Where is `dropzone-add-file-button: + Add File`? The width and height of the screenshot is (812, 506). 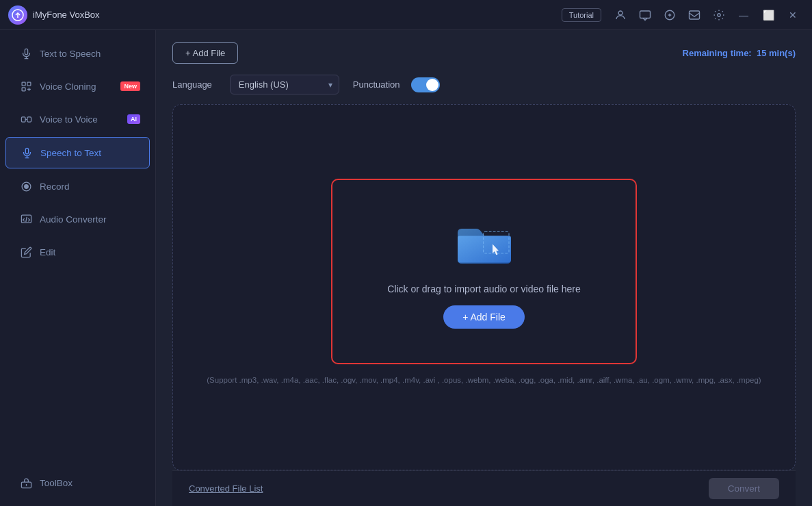
dropzone-add-file-button: + Add File is located at coordinates (484, 317).